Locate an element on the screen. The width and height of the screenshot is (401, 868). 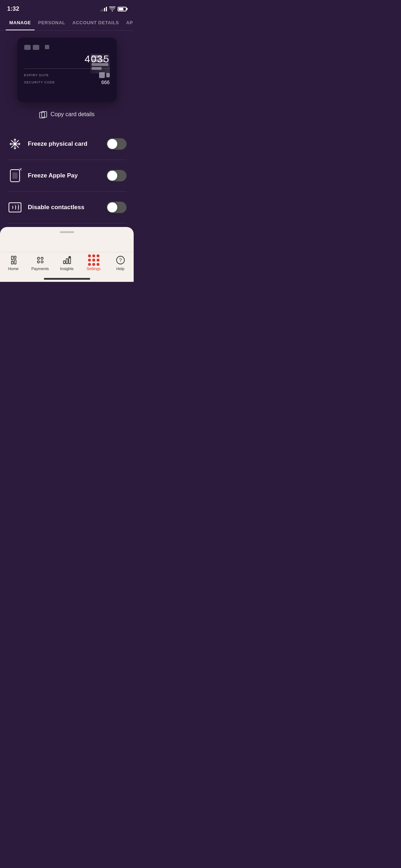
home-indicator is located at coordinates (67, 280).